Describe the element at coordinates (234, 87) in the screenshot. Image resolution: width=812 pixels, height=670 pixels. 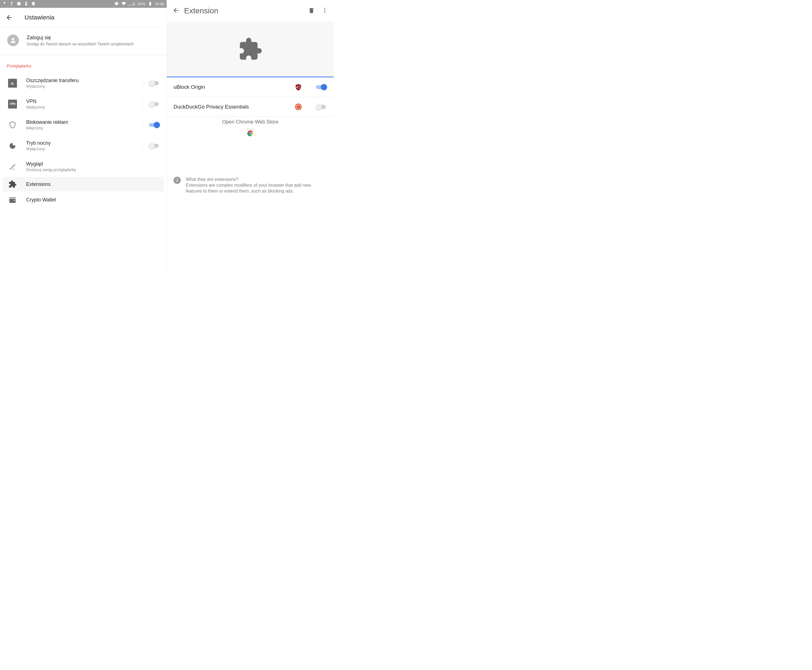
I see `extension-name: uBlock Origin` at that location.